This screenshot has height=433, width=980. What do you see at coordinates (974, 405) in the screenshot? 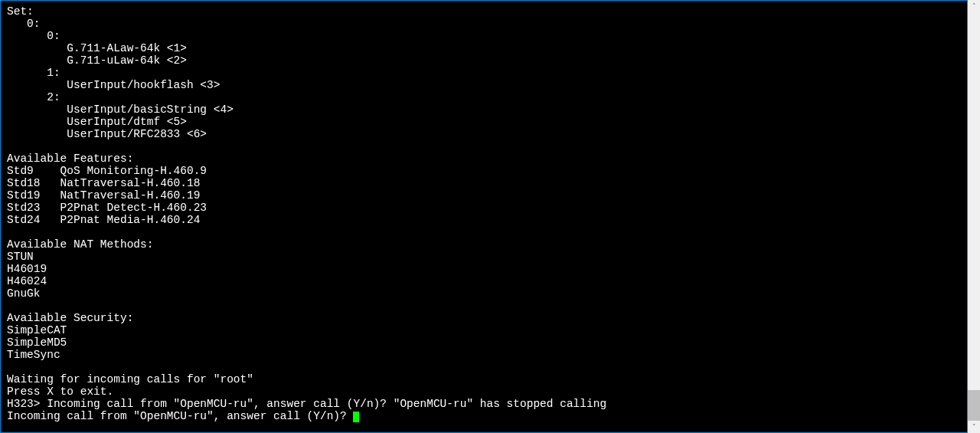
I see `scrollbar-thumb` at bounding box center [974, 405].